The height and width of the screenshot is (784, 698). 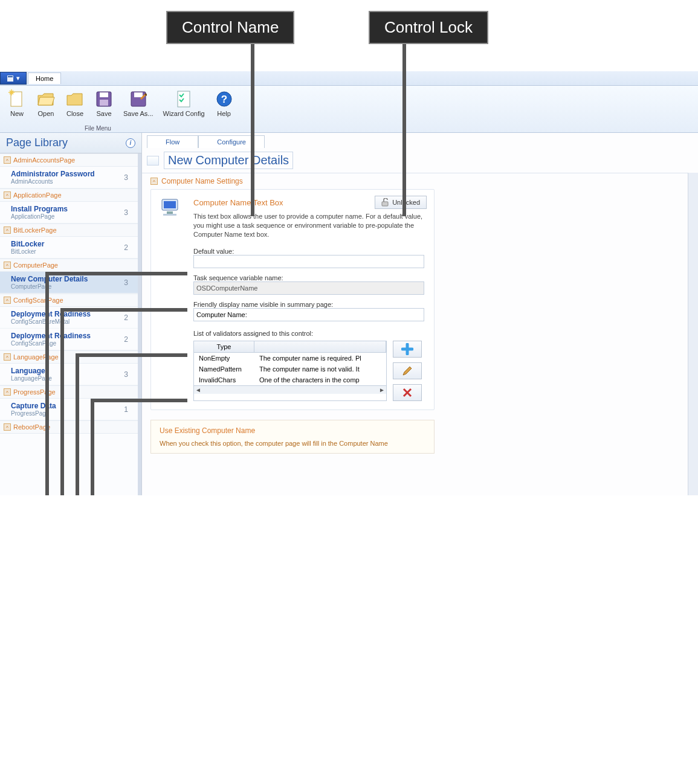 What do you see at coordinates (39, 209) in the screenshot?
I see `lib-item-title: Install Programs` at bounding box center [39, 209].